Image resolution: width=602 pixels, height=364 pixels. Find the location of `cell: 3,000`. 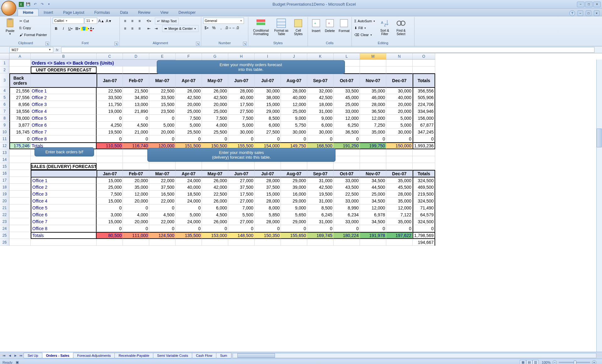

cell: 3,000 is located at coordinates (110, 215).